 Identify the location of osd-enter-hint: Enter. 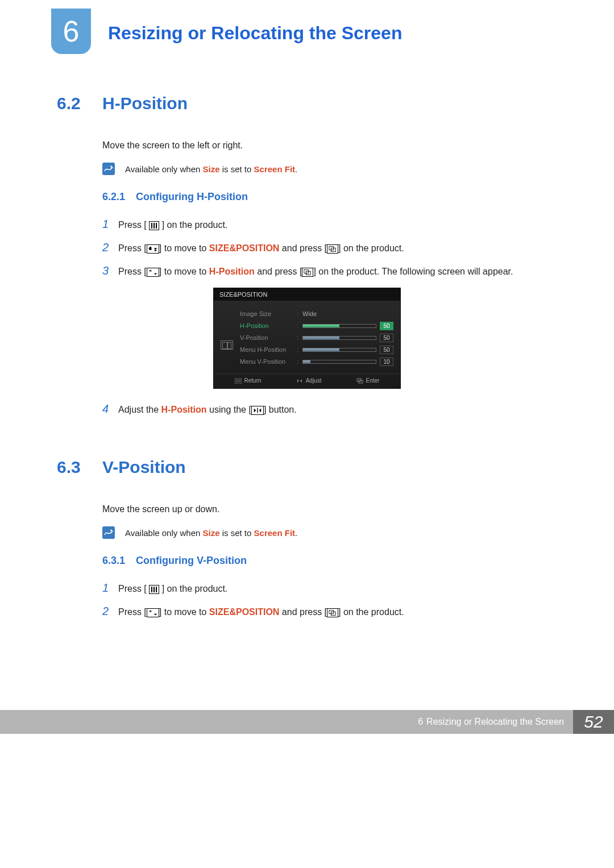
(368, 381).